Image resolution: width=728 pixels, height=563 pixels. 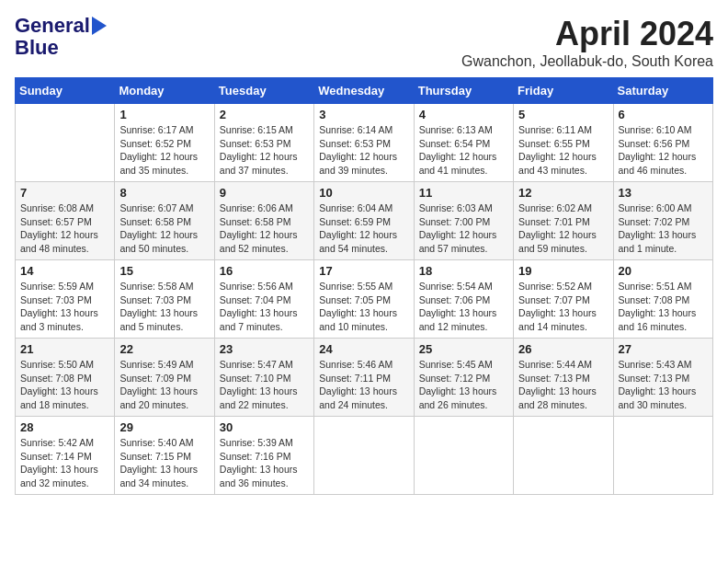 What do you see at coordinates (265, 270) in the screenshot?
I see `day-number: 16` at bounding box center [265, 270].